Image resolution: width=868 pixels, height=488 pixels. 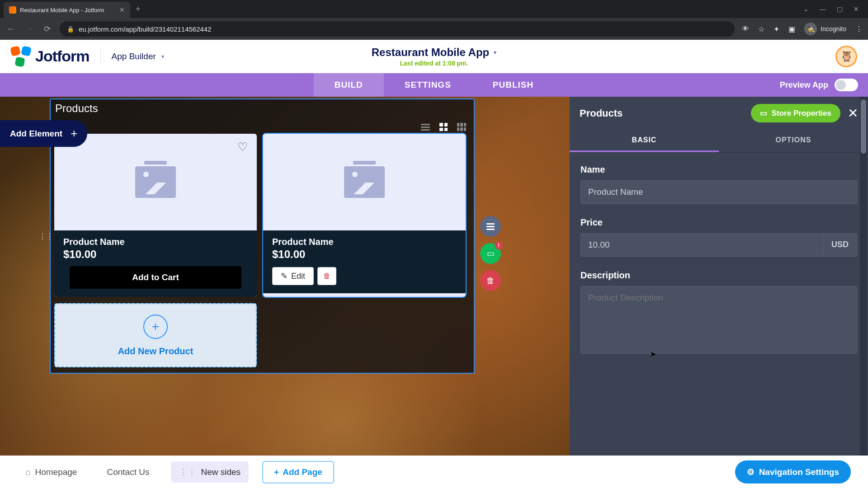 What do you see at coordinates (156, 352) in the screenshot?
I see `add-new-product-label: Add New Product` at bounding box center [156, 352].